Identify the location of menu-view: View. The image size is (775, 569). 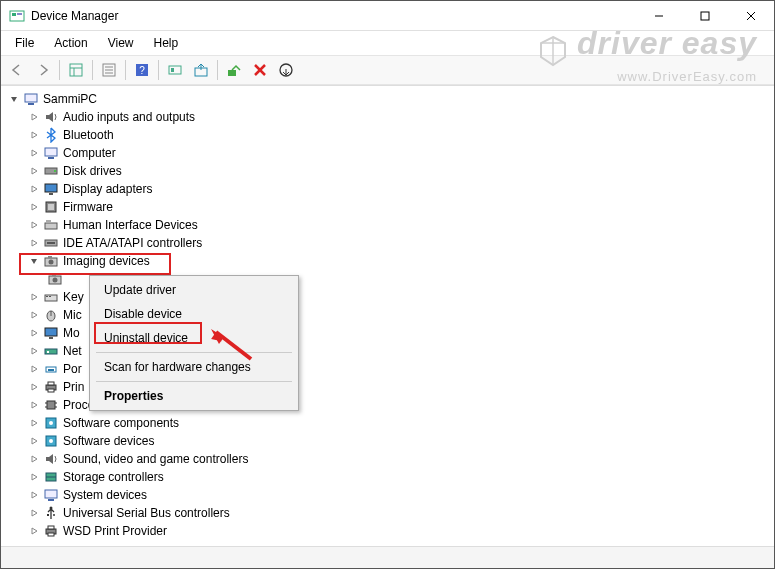
(121, 43).